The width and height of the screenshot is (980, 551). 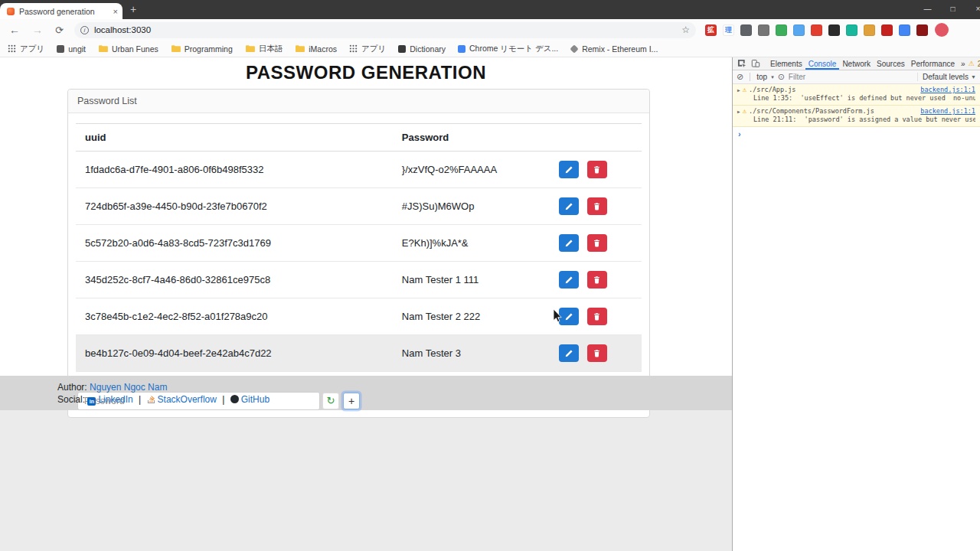 What do you see at coordinates (946, 77) in the screenshot?
I see `log-levels-dropdown: Default levels ▼` at bounding box center [946, 77].